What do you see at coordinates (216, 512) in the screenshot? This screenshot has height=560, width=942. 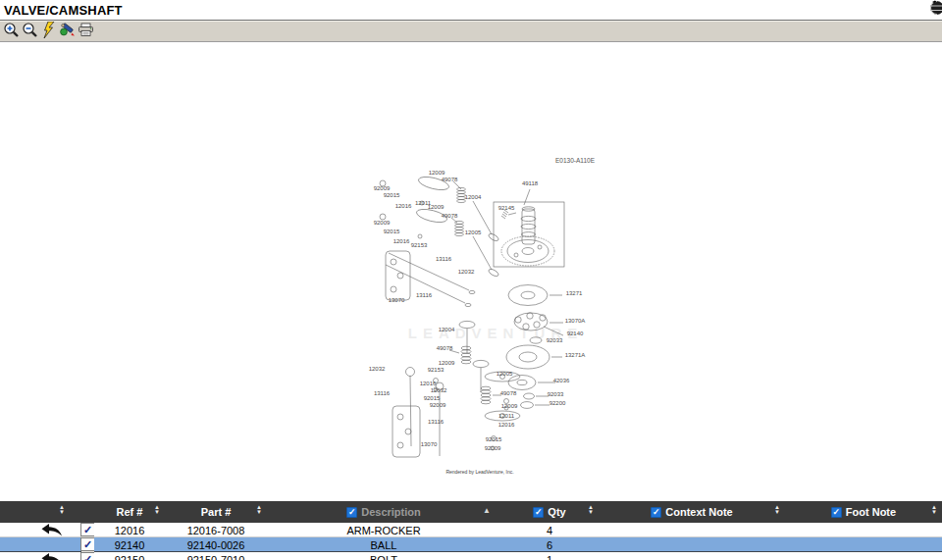 I see `column-label: Part #` at bounding box center [216, 512].